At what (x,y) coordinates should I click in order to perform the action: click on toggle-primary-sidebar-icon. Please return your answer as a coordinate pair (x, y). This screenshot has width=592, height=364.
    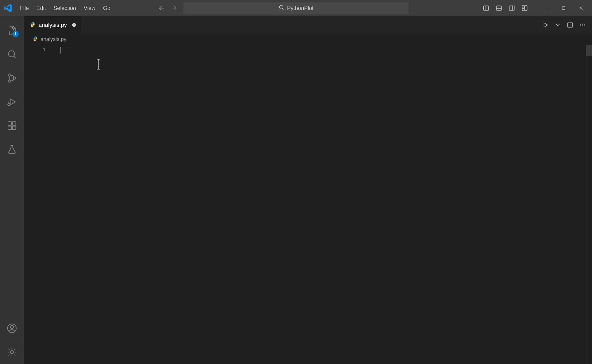
    Looking at the image, I should click on (486, 8).